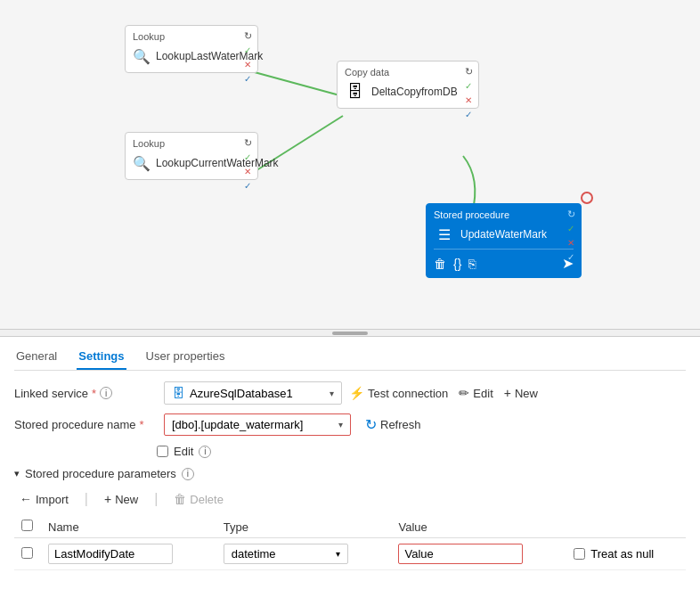 This screenshot has width=700, height=614. Describe the element at coordinates (188, 474) in the screenshot. I see `stored-params-info-icon: i` at that location.